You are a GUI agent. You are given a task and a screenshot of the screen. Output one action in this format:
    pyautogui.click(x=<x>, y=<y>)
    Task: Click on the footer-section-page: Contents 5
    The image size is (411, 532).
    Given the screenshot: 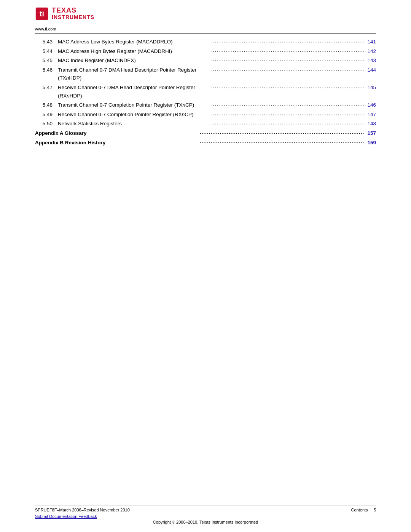 What is the action you would take?
    pyautogui.click(x=364, y=510)
    